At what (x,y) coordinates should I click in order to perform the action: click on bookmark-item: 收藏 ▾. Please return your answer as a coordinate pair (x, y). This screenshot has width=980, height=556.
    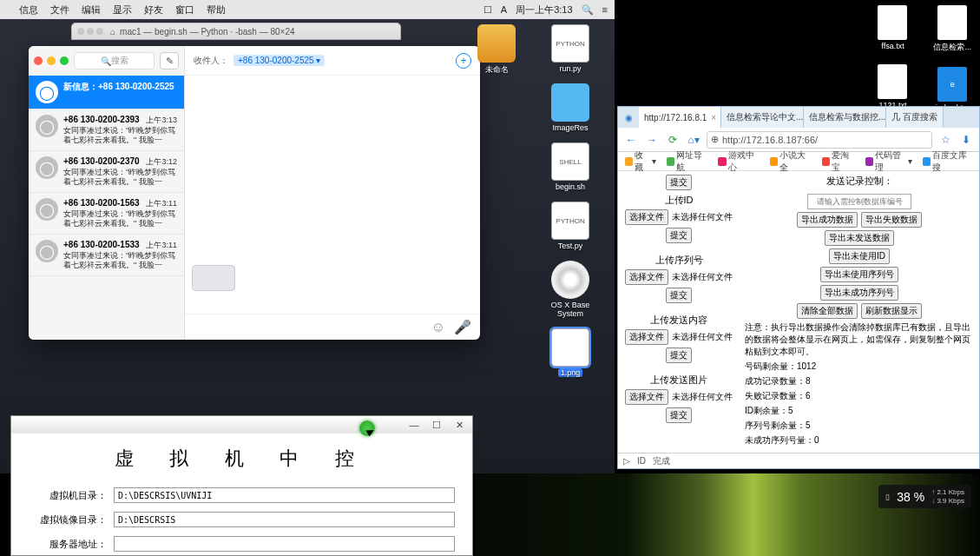
    Looking at the image, I should click on (641, 162).